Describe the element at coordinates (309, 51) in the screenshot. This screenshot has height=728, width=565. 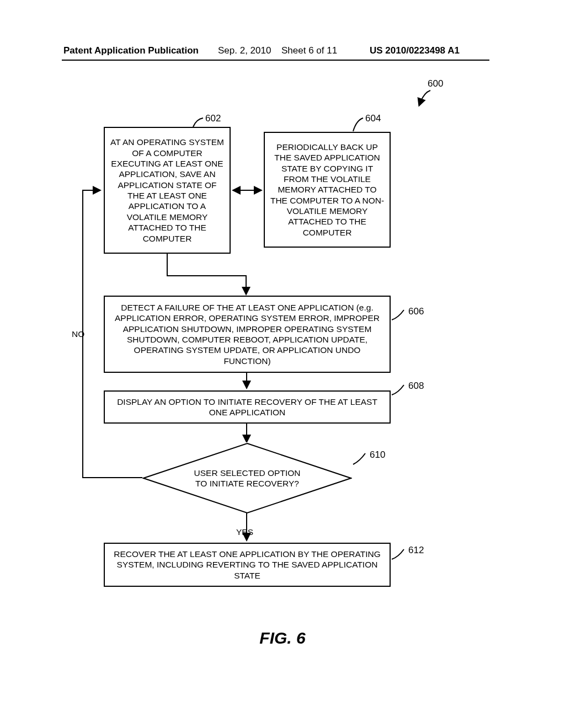
I see `header-sheet: Sheet 6 of 11` at that location.